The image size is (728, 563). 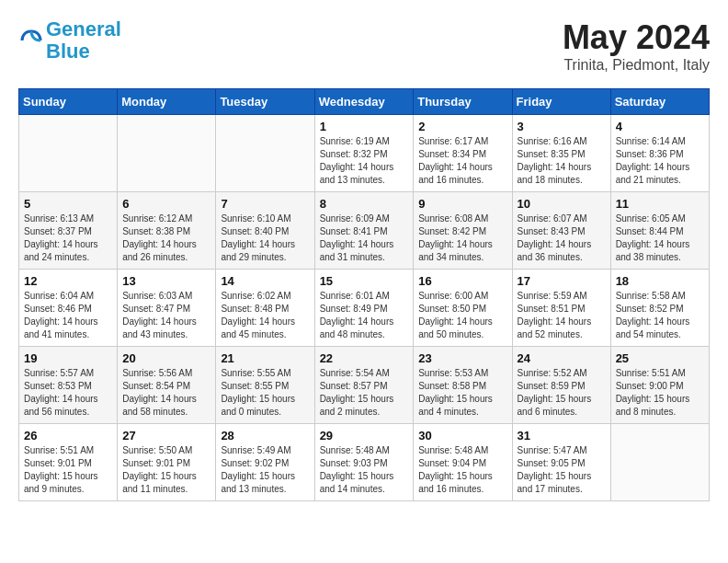 What do you see at coordinates (364, 316) in the screenshot?
I see `day-info: Sunrise: 6:01 AMSunset: 8:49 PMDaylight:…` at bounding box center [364, 316].